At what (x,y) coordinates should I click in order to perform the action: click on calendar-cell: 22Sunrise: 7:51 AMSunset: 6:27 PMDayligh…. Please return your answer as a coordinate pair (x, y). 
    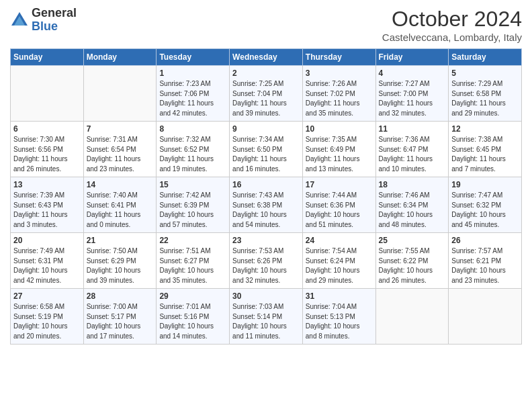
    Looking at the image, I should click on (193, 261).